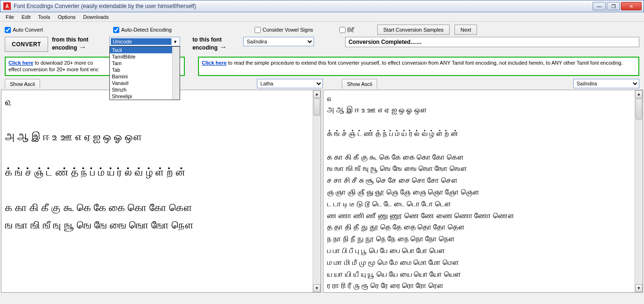 This screenshot has width=644, height=304. Describe the element at coordinates (606, 84) in the screenshot. I see `right-font-select: SaiIndira` at that location.